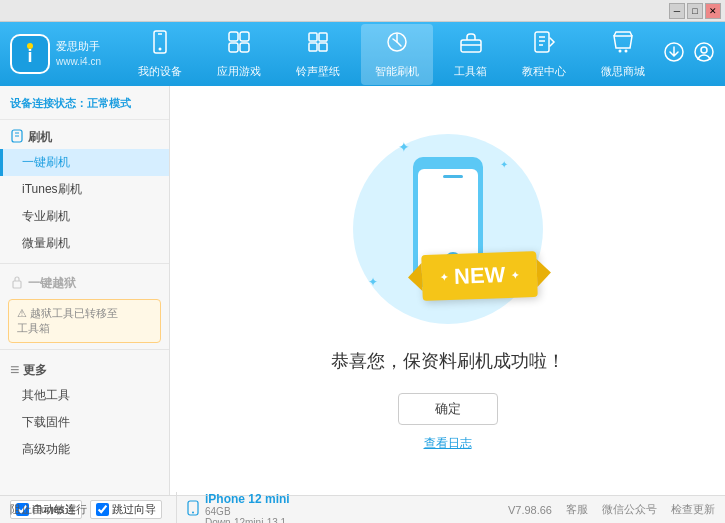 The height and width of the screenshot is (523, 725). I want to click on nav-my-device-label: 我的设备, so click(160, 72).